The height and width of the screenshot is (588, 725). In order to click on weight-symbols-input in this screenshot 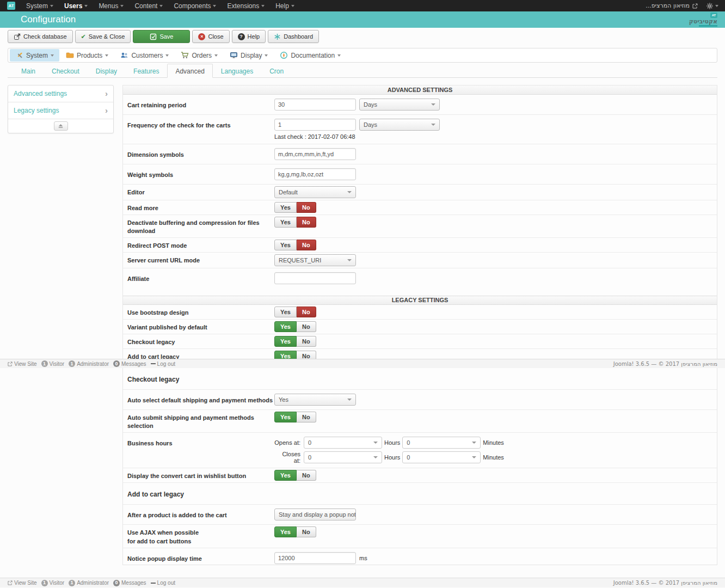, I will do `click(315, 174)`.